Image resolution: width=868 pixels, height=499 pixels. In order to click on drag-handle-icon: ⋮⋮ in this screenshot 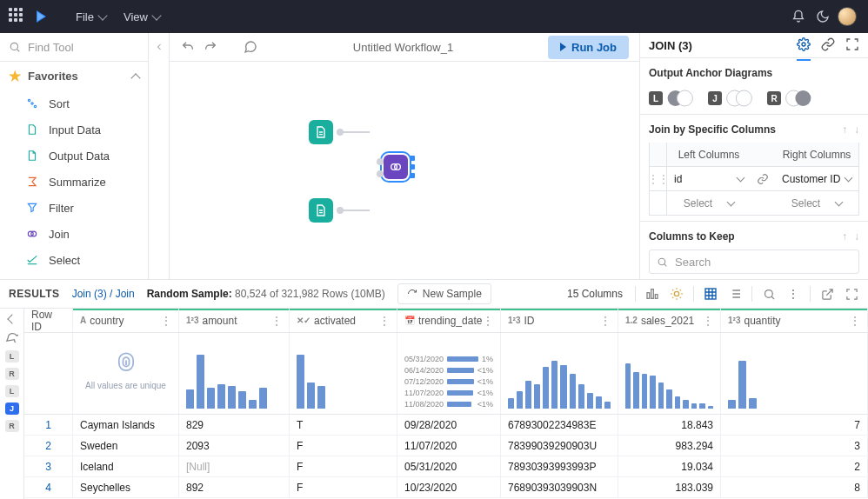, I will do `click(658, 179)`.